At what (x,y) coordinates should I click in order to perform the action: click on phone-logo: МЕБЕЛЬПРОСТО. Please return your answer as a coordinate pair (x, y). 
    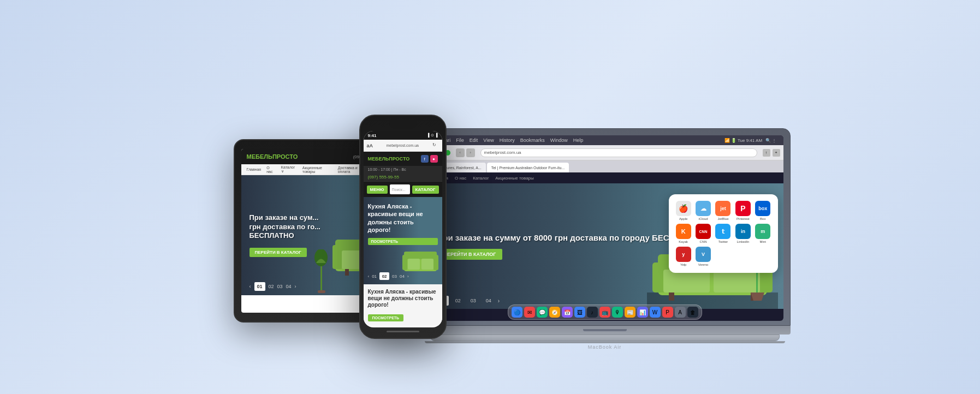
    Looking at the image, I should click on (389, 159).